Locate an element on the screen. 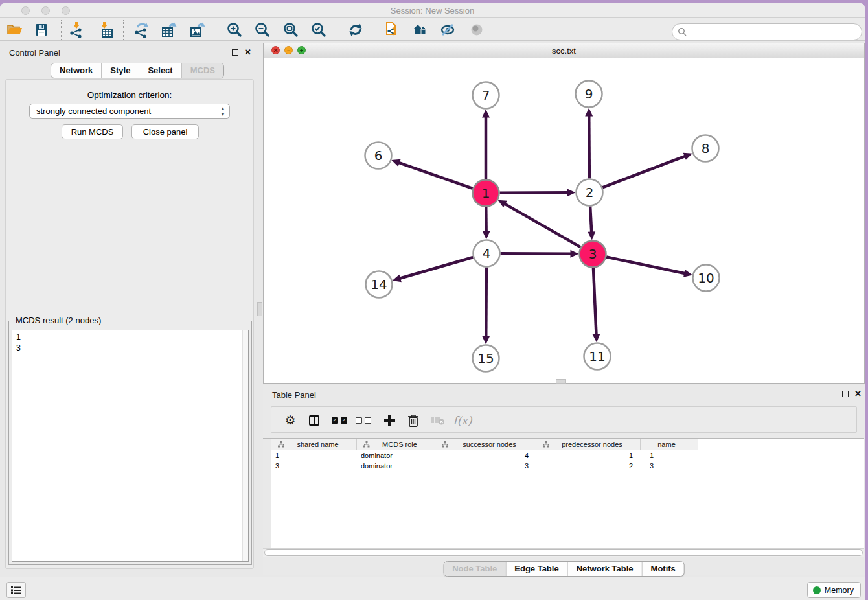 The height and width of the screenshot is (600, 868). function-builder-icon: f(x) is located at coordinates (463, 420).